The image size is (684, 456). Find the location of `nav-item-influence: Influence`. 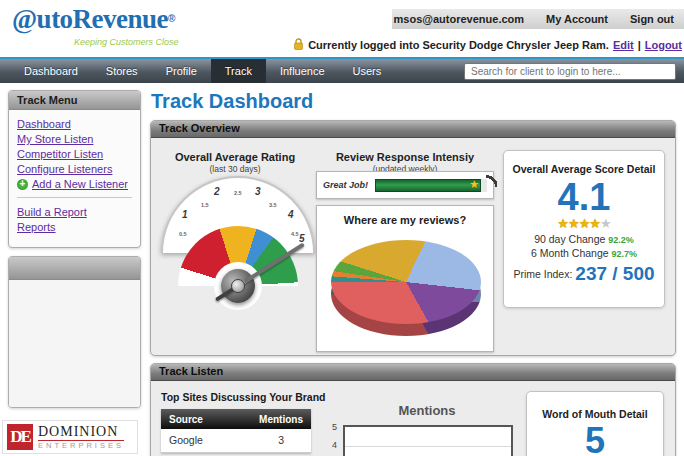

nav-item-influence: Influence is located at coordinates (302, 71).